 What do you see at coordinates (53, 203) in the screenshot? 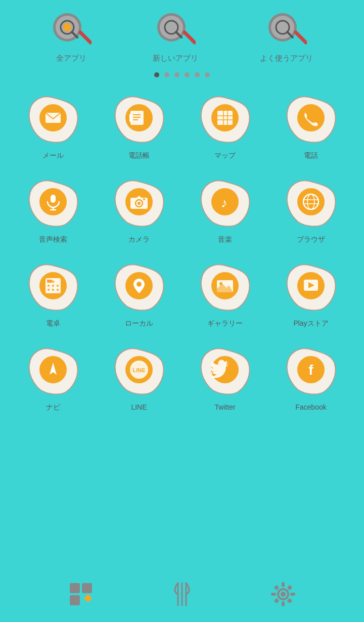
I see `voice-search-icon` at bounding box center [53, 203].